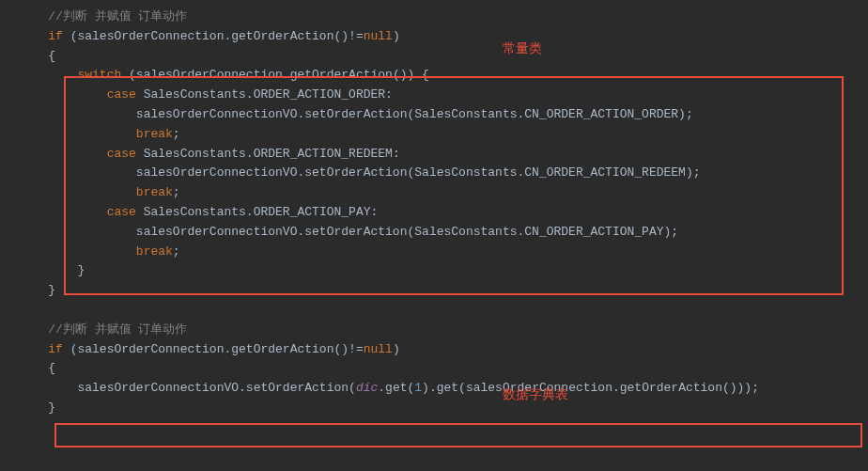 The width and height of the screenshot is (868, 471). Describe the element at coordinates (275, 75) in the screenshot. I see `code-text: (salesOrderConnection.getOrderAction()) …` at that location.